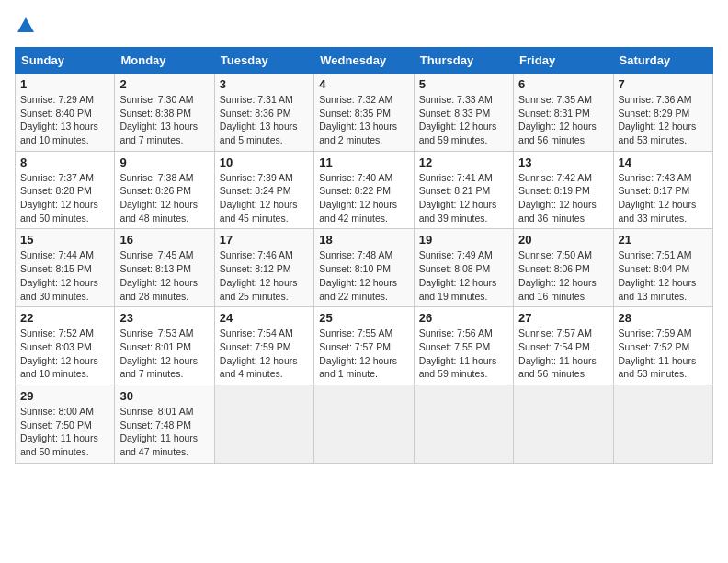 This screenshot has width=728, height=563. What do you see at coordinates (463, 318) in the screenshot?
I see `day-number: 26` at bounding box center [463, 318].